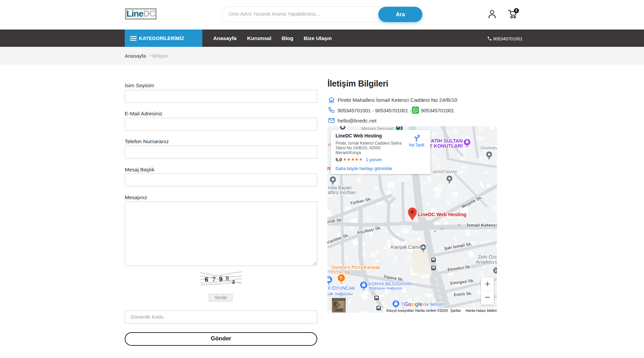 This screenshot has width=644, height=358. Describe the element at coordinates (487, 257) in the screenshot. I see `svg-text: Zeki Özde` at that location.